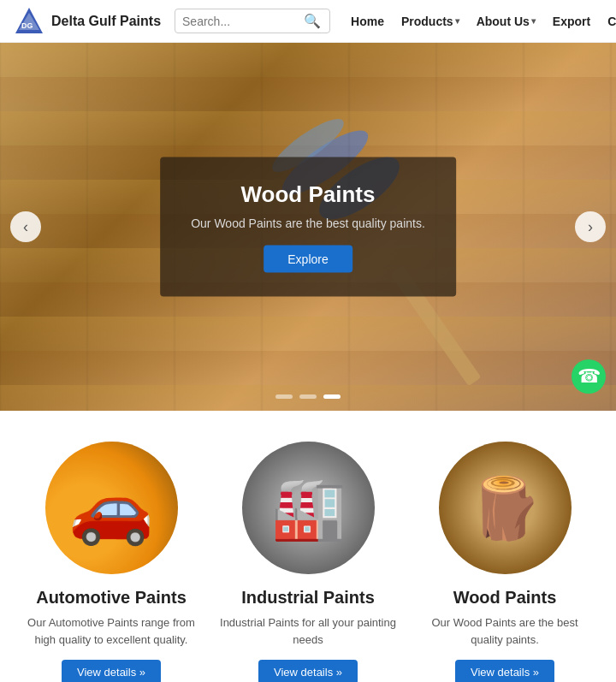 This screenshot has height=682, width=616. Describe the element at coordinates (368, 21) in the screenshot. I see `nav-item-home: Home` at that location.